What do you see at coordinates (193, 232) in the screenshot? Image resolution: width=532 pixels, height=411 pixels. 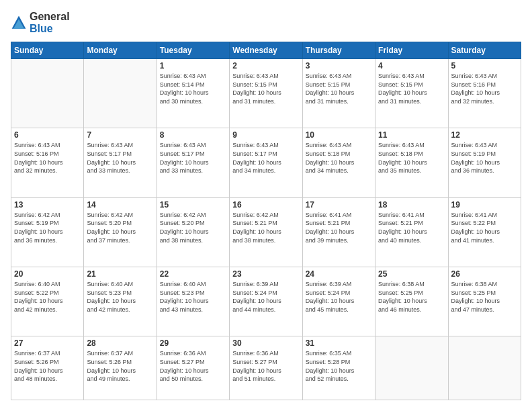 I see `calendar-cell: 15Sunrise: 6:42 AM Sunset: 5:20 PM Dayli…` at bounding box center [193, 232].